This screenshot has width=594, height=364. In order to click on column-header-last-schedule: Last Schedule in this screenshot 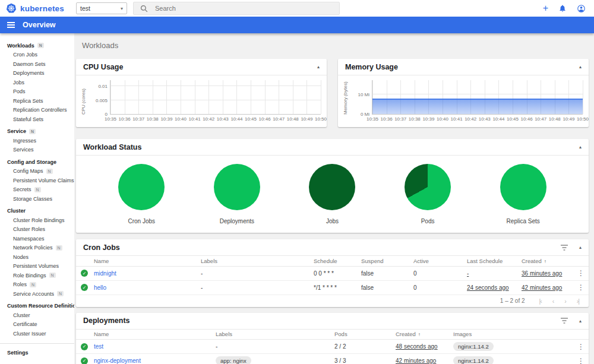, I will do `click(494, 261)`.